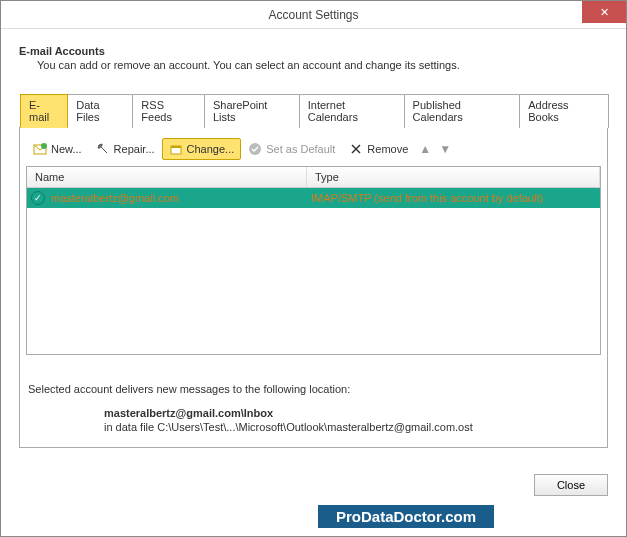  Describe the element at coordinates (255, 149) in the screenshot. I see `check-circle-icon` at that location.